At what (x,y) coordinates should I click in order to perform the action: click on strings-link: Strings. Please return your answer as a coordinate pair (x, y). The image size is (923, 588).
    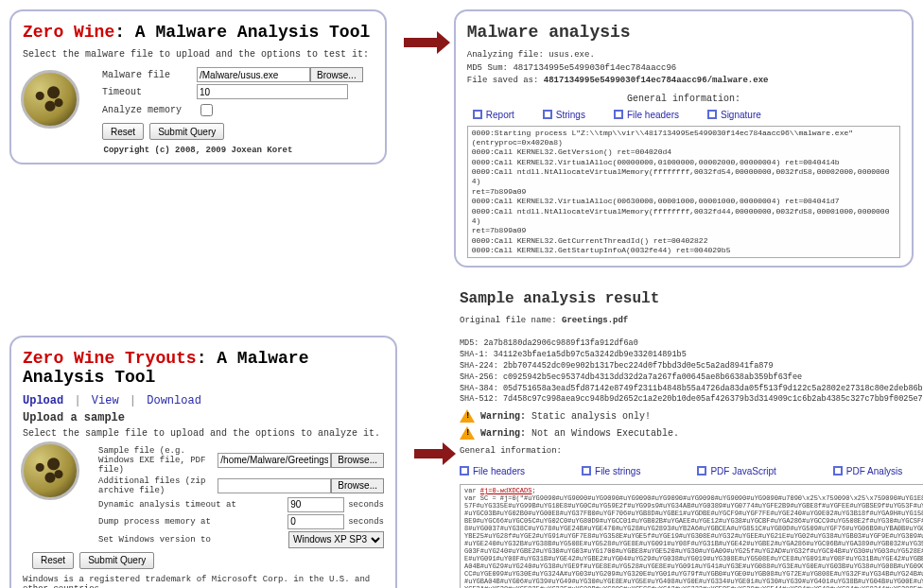
    Looking at the image, I should click on (564, 115).